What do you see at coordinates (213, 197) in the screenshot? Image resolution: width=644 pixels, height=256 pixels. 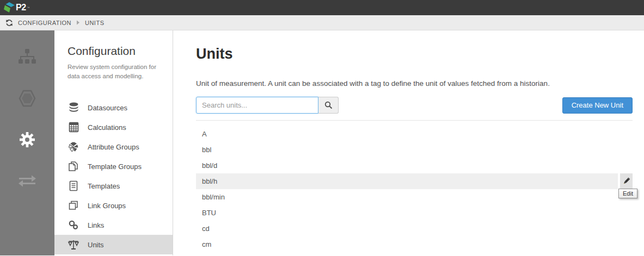 I see `unit-label: bbl/min` at bounding box center [213, 197].